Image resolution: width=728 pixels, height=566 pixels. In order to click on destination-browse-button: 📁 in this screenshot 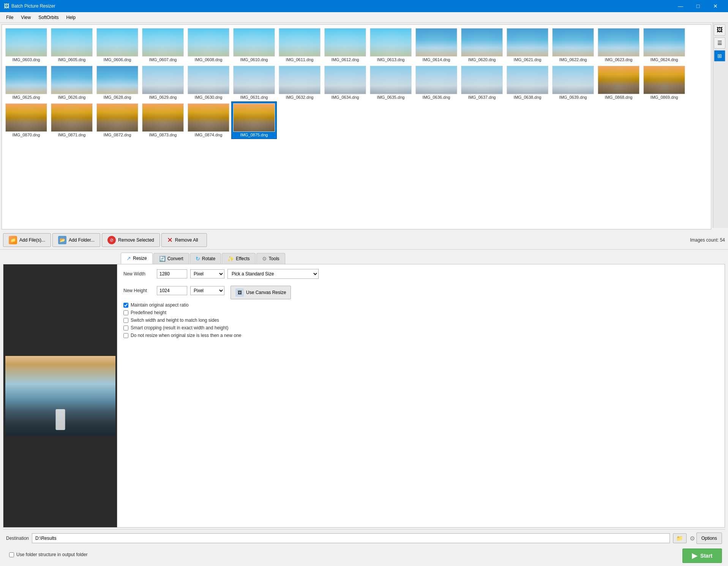, I will do `click(680, 538)`.